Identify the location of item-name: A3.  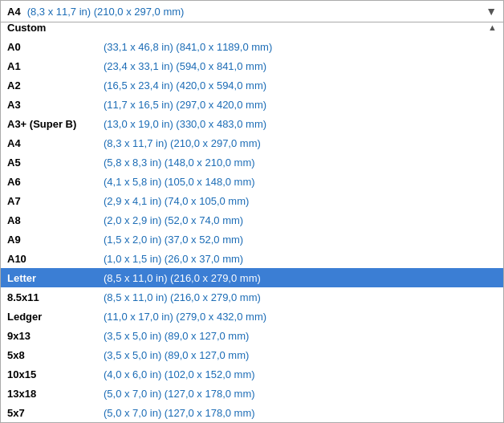
(47, 104).